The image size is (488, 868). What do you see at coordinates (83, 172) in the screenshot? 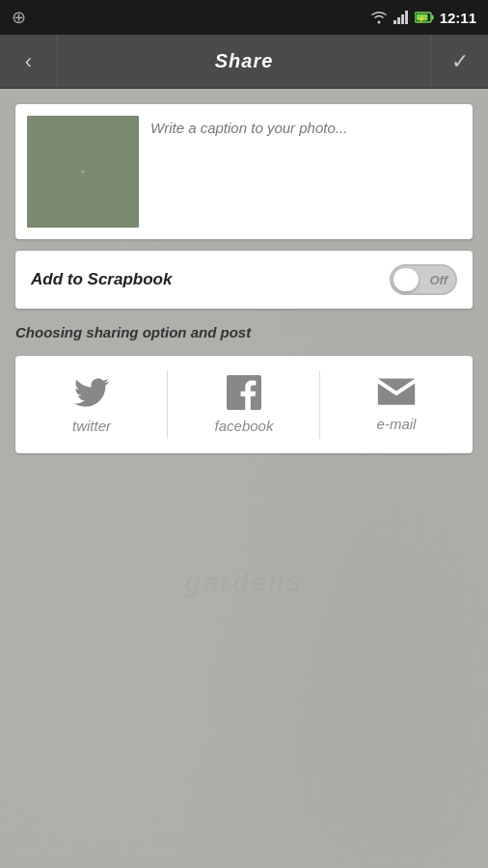
I see `thumbnail-image` at bounding box center [83, 172].